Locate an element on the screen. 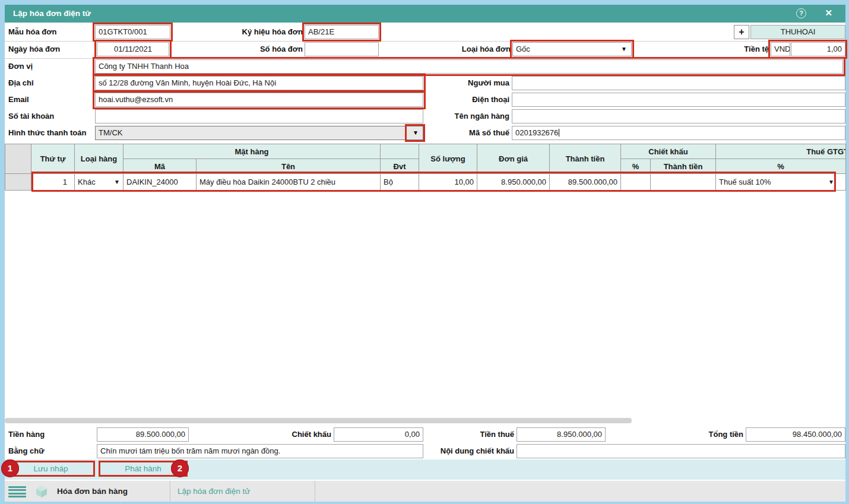 The image size is (849, 504). menu-icon is located at coordinates (17, 492).